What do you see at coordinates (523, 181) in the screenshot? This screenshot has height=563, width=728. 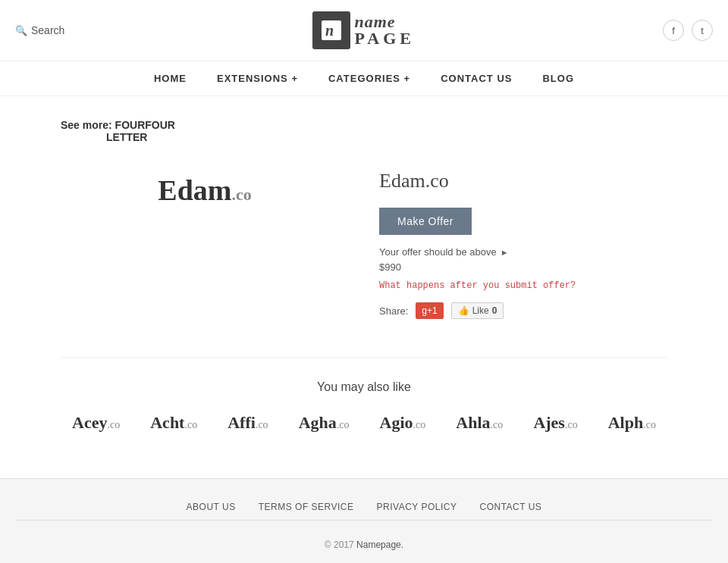 I see `product-title: Edam.co` at bounding box center [523, 181].